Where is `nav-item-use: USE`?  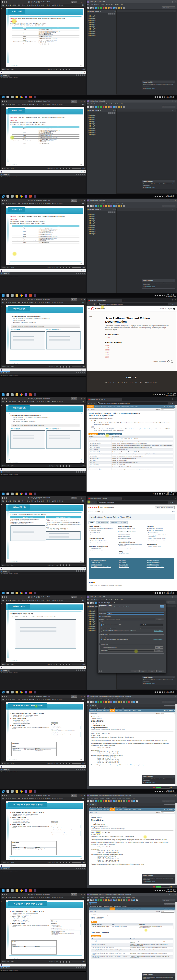
nav-item-use: USE is located at coordinates (117, 810).